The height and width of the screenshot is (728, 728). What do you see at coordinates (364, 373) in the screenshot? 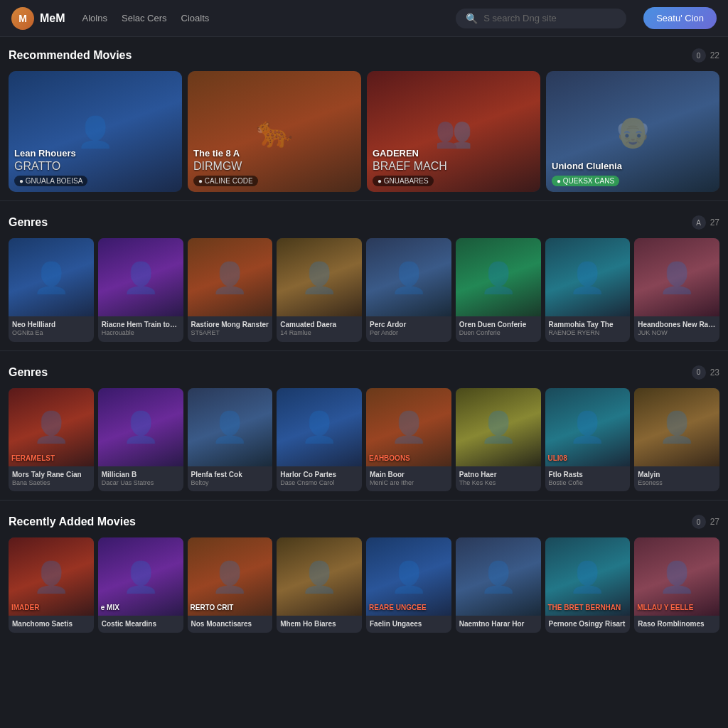
I see `section-header-genres2: Genres 0 23` at bounding box center [364, 373].